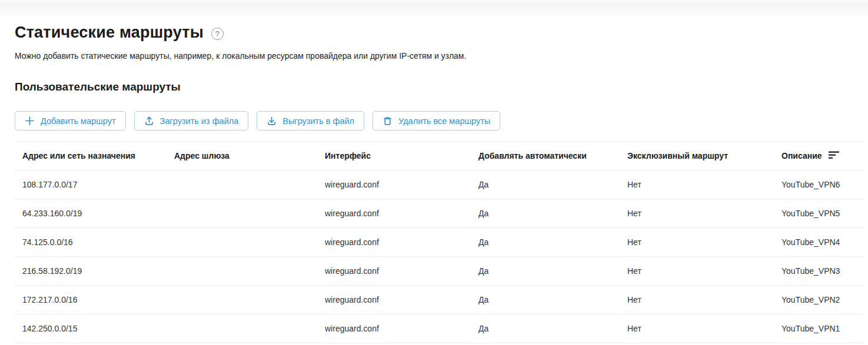 This screenshot has width=868, height=345. Describe the element at coordinates (311, 121) in the screenshot. I see `export-to-file-button: Выгрузить в файл` at that location.